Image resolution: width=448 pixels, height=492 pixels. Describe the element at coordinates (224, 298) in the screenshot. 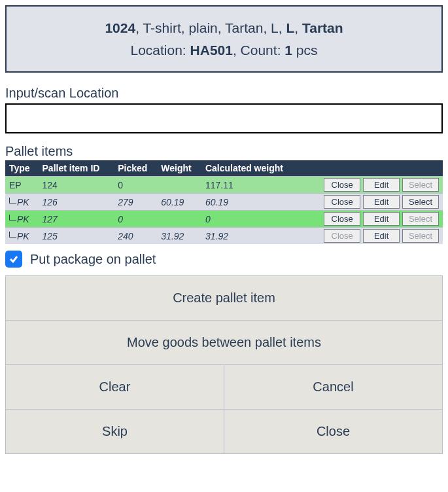

I see `create-pallet-item-button: Create pallet item` at that location.